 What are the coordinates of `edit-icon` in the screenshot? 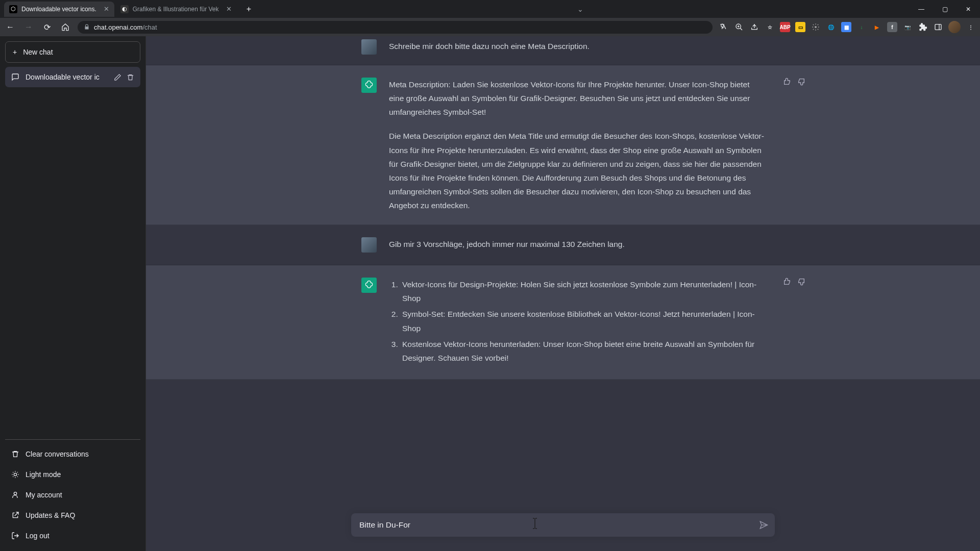 It's located at (117, 78).